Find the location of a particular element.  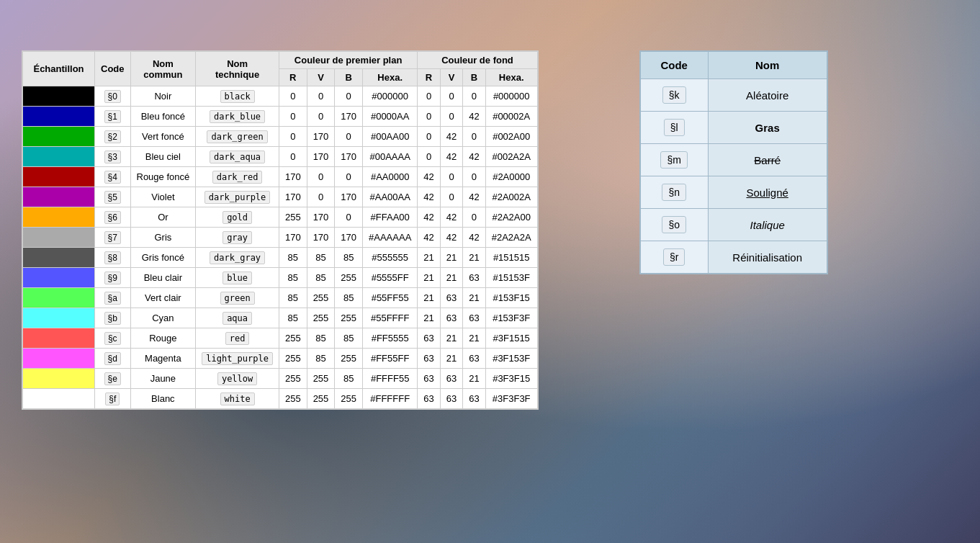

color-code: §2 is located at coordinates (113, 137).